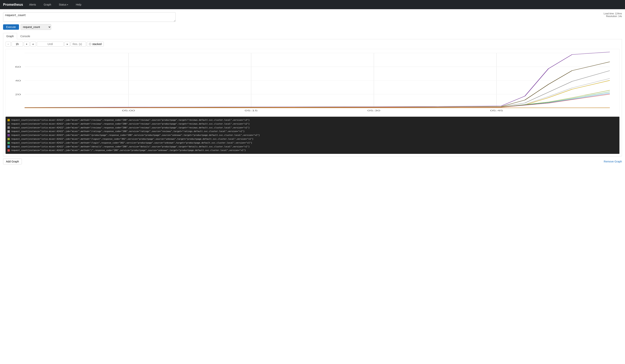 The height and width of the screenshot is (364, 625). I want to click on status-dropdown-arrow: ▾, so click(67, 5).